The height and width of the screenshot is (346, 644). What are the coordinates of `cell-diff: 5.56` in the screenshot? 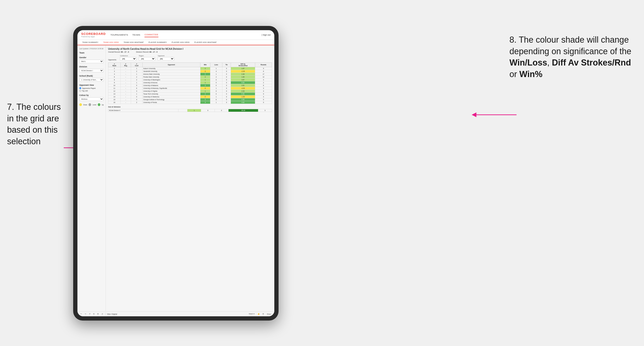 It's located at (243, 94).